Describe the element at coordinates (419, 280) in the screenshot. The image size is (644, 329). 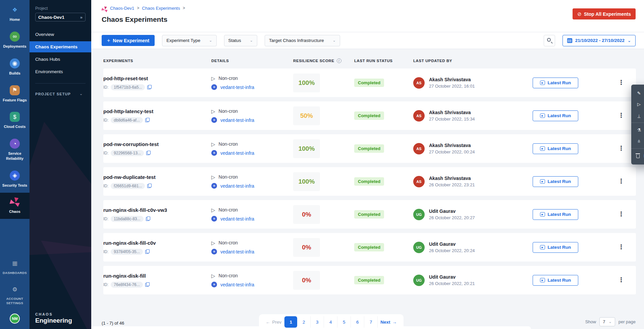
I see `avatar: UG` at that location.